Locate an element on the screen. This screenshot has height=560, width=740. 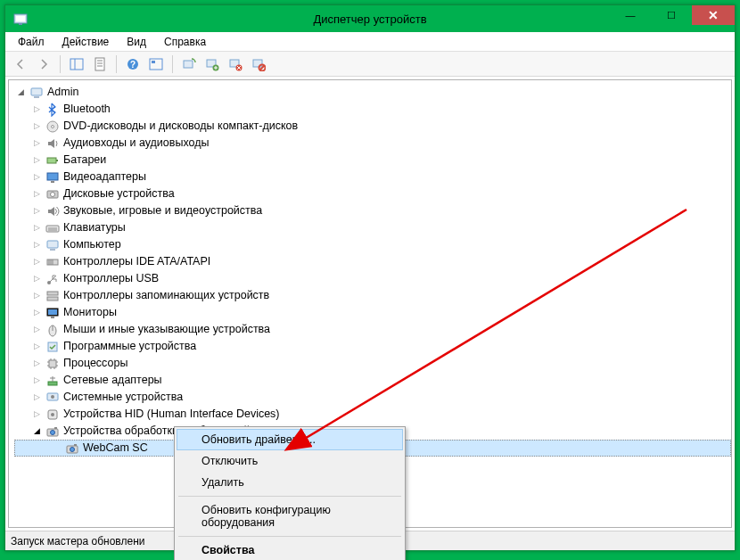
tree-category: ▷Компьютер is located at coordinates (373, 244).